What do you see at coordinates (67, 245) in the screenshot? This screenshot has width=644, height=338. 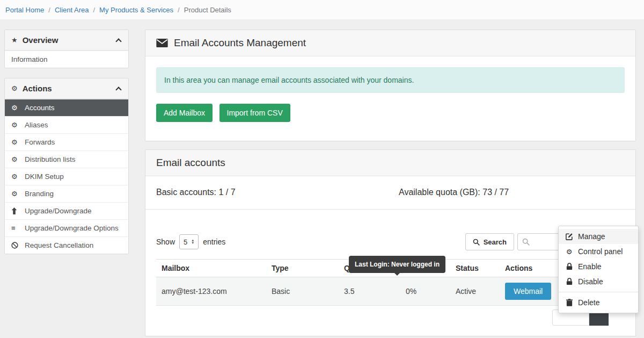 I see `sidebar-item-request-cancellation: Request Cancellation` at bounding box center [67, 245].